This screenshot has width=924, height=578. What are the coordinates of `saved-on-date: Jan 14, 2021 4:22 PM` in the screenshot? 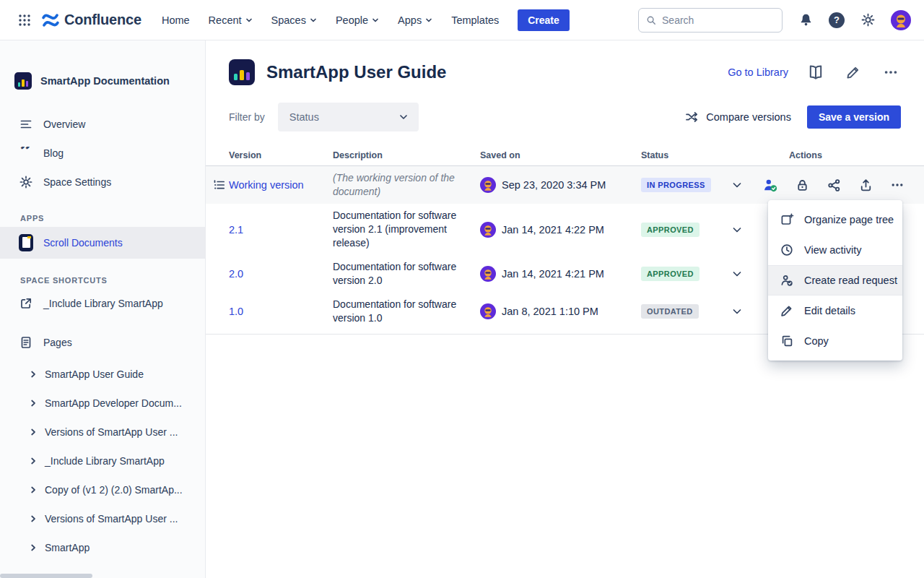 It's located at (553, 230).